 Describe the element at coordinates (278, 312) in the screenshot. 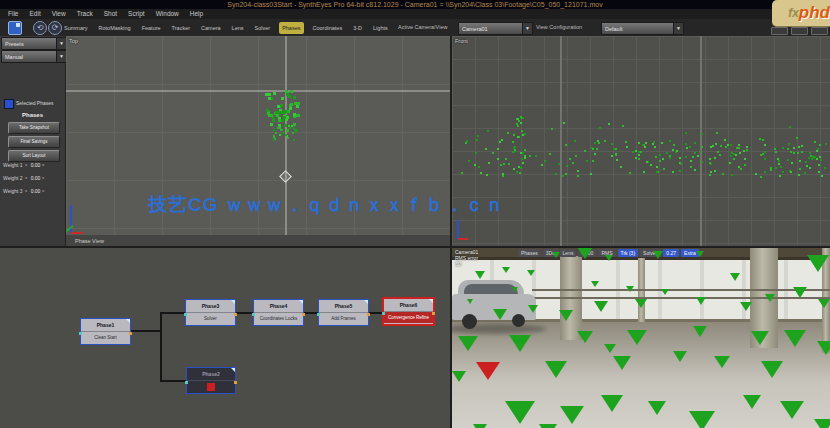

I see `phase-node-phase4: Phase4Coordinates Locks` at that location.